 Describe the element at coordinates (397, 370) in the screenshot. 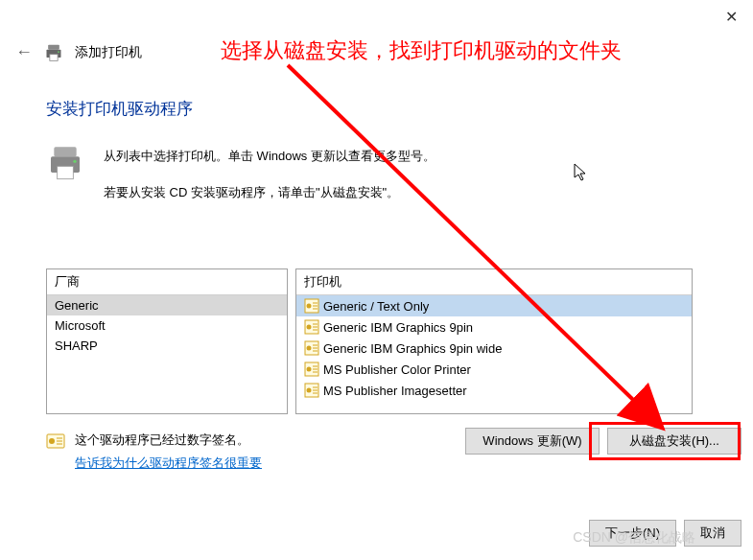

I see `printer-item-label: MS Publisher Color Printer` at that location.